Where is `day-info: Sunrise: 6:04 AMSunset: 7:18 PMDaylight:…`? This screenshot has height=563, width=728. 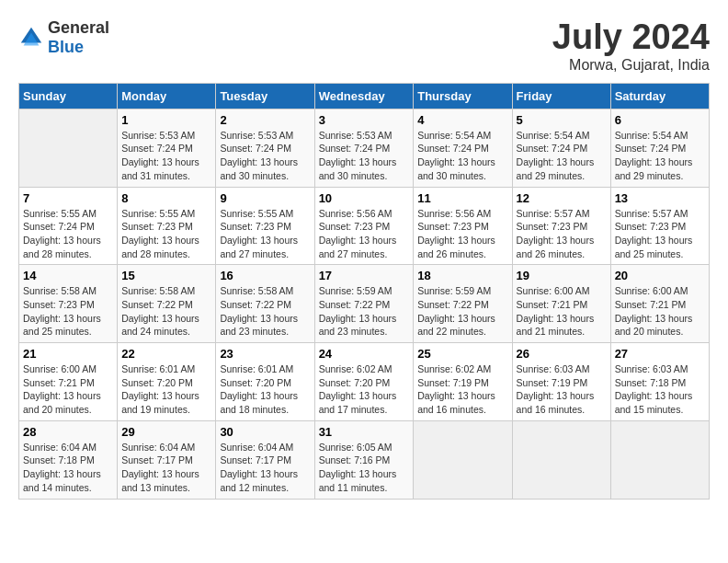 day-info: Sunrise: 6:04 AMSunset: 7:18 PMDaylight:… is located at coordinates (63, 467).